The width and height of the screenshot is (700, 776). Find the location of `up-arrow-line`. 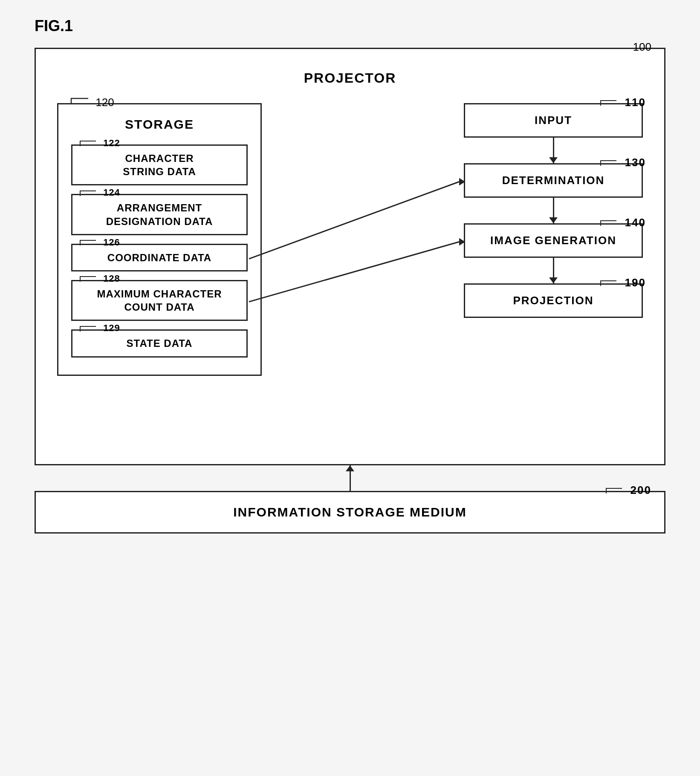

up-arrow-line is located at coordinates (350, 478).